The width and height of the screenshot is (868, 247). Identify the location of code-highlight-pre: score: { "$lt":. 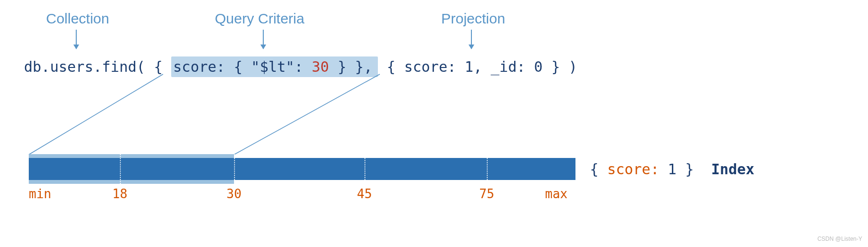
(243, 67).